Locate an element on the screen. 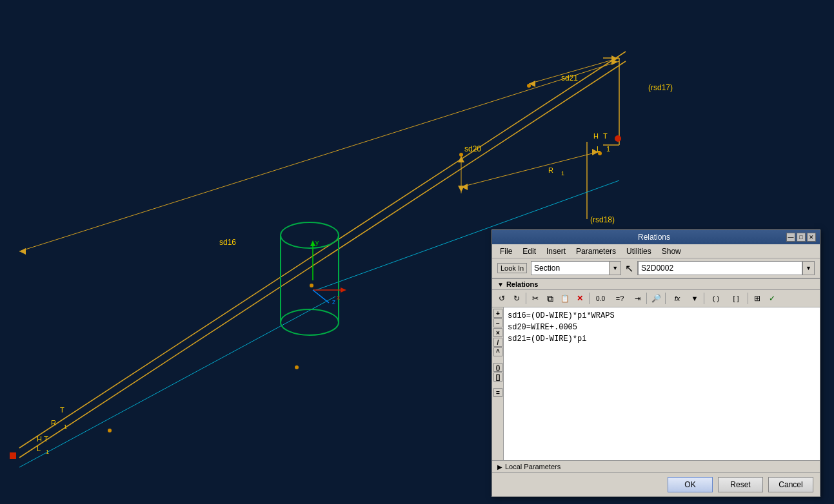  menu-parameters: Parameters is located at coordinates (596, 251).